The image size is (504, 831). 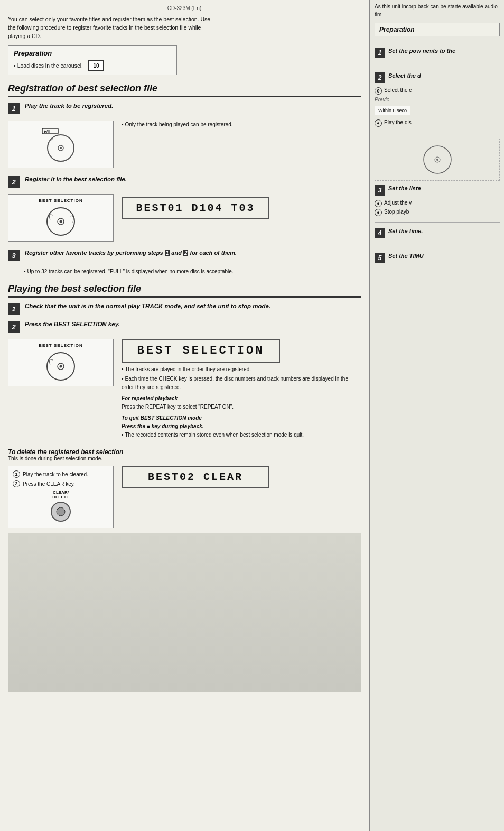 What do you see at coordinates (437, 258) in the screenshot?
I see `sidebar-step-5-row: 5 Set the TIMU` at bounding box center [437, 258].